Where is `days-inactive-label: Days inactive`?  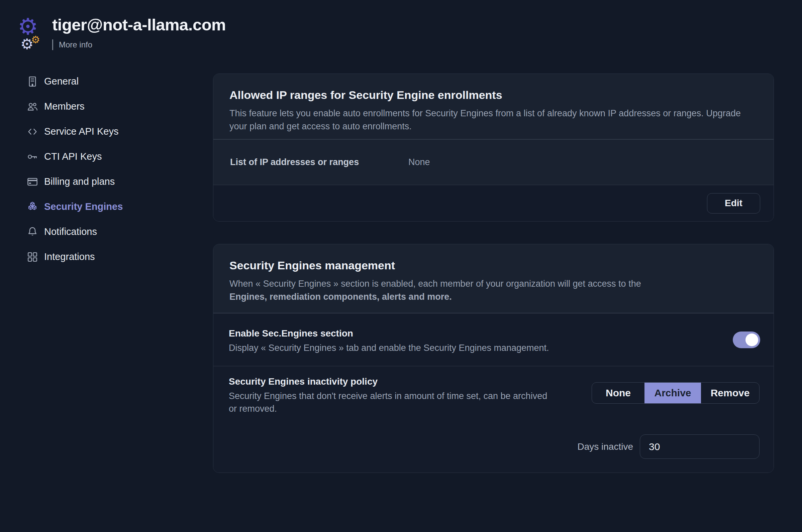 days-inactive-label: Days inactive is located at coordinates (605, 447).